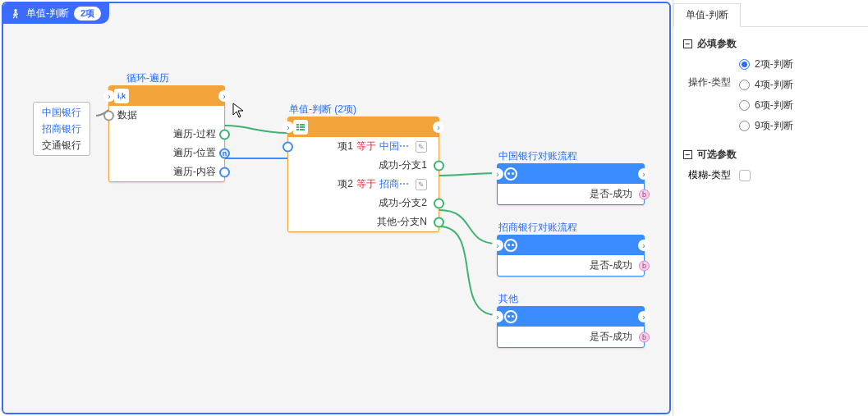  Describe the element at coordinates (167, 115) in the screenshot. I see `loop-data-row: 数据` at that location.